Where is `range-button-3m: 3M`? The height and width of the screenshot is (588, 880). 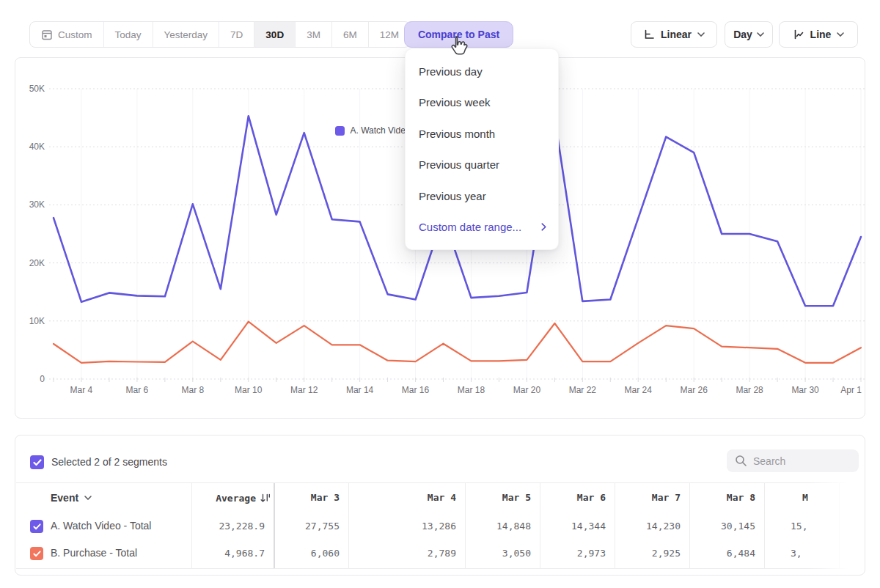 range-button-3m: 3M is located at coordinates (313, 34).